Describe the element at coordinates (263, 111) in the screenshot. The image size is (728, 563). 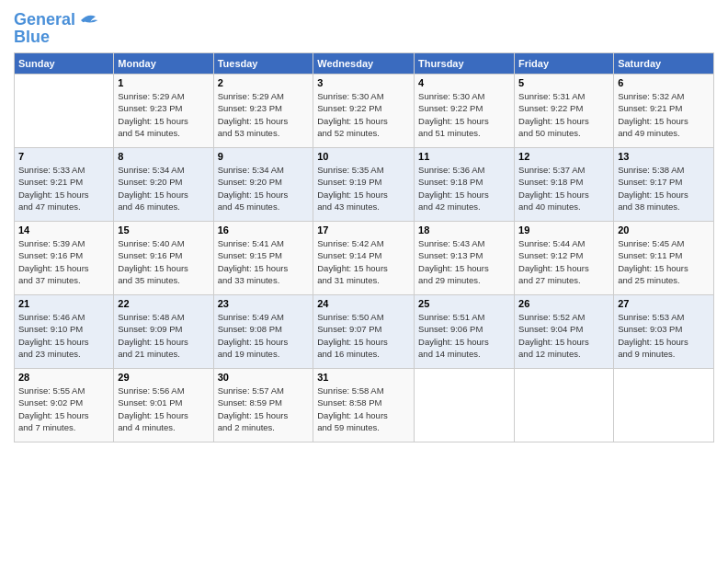
I see `day-cell: 2Sunrise: 5:29 AMSunset: 9:23 PMDaylight…` at that location.